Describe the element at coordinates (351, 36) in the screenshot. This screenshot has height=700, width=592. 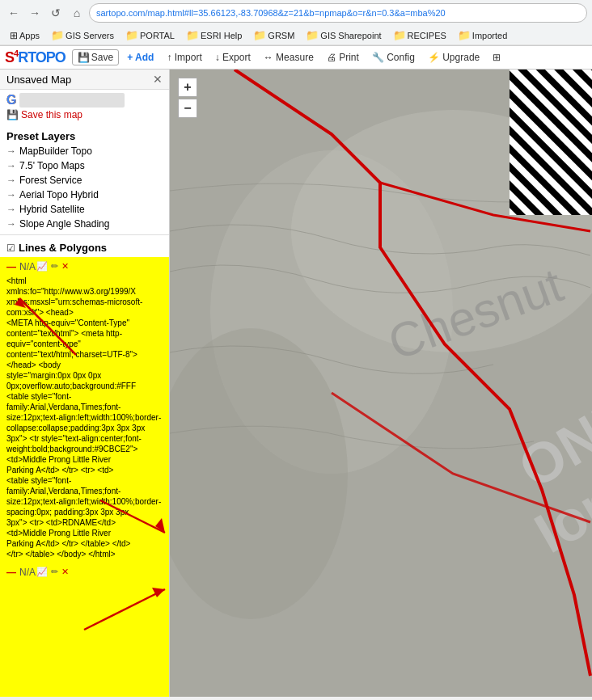
I see `gis-sharepoint-label: GIS Sharepoint` at that location.